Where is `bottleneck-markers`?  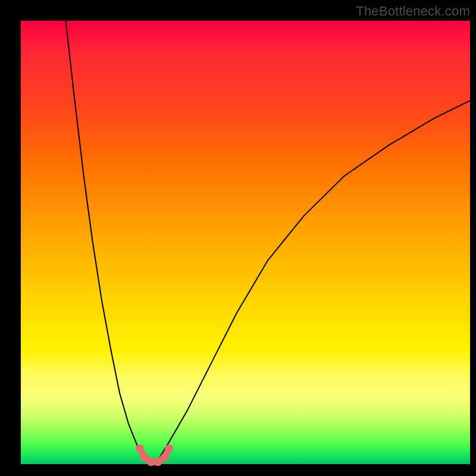 bottleneck-markers is located at coordinates (155, 455).